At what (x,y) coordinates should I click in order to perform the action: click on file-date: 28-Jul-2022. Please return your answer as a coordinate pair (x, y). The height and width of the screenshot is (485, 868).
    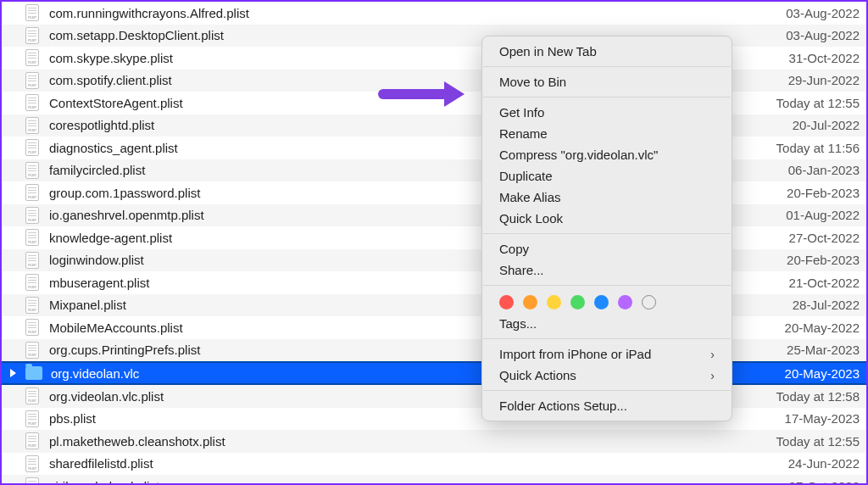
    Looking at the image, I should click on (826, 305).